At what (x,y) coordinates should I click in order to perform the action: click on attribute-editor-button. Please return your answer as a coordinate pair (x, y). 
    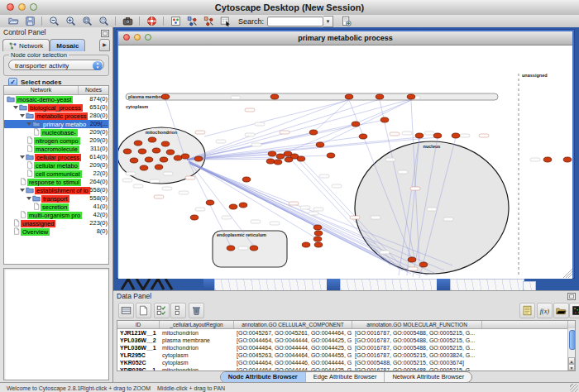
    Looking at the image, I should click on (225, 22).